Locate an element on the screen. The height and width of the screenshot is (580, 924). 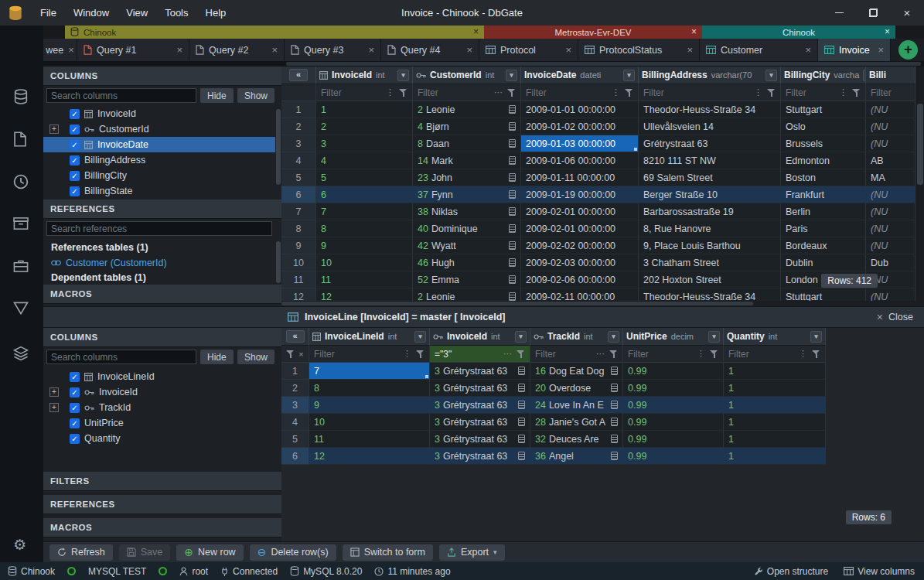
filter-invoiceid: Filter⋮ is located at coordinates (365, 93).